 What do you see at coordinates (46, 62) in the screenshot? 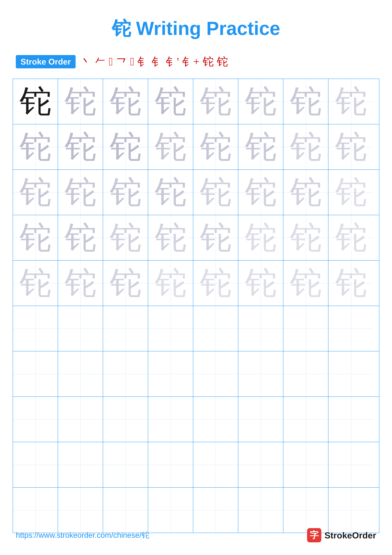
I see `stroke-order-badge: Stroke Order` at bounding box center [46, 62].